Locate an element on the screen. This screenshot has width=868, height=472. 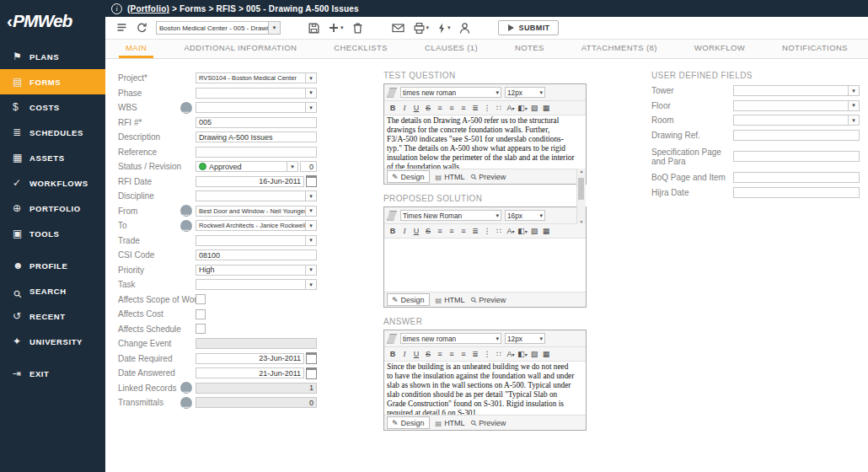
font-family-select: times new roman▾ is located at coordinates (451, 339).